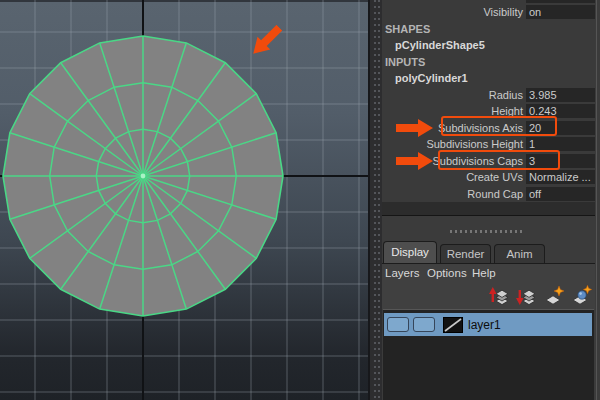  I want to click on channel-row-create-uvs: Create UVsNormalize ..., so click(488, 178).